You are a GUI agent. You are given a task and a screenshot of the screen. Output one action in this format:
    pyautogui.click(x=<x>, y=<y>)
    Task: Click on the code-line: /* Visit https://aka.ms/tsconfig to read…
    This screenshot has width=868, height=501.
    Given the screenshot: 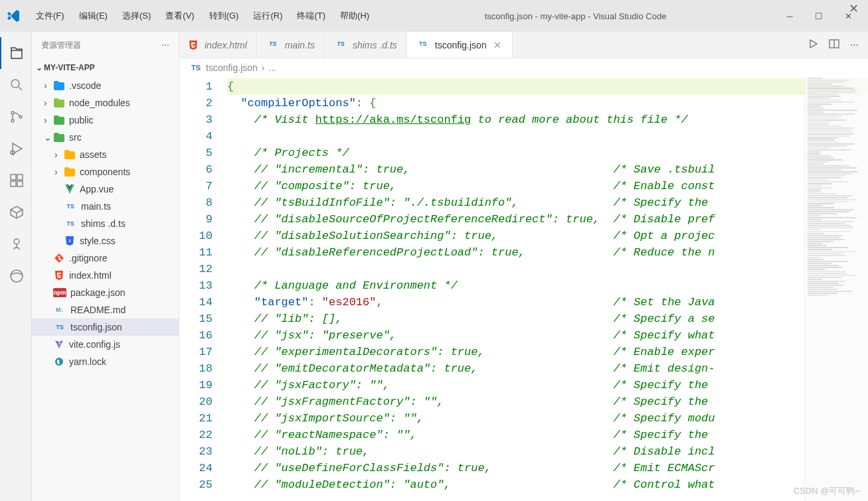 What is the action you would take?
    pyautogui.click(x=547, y=119)
    